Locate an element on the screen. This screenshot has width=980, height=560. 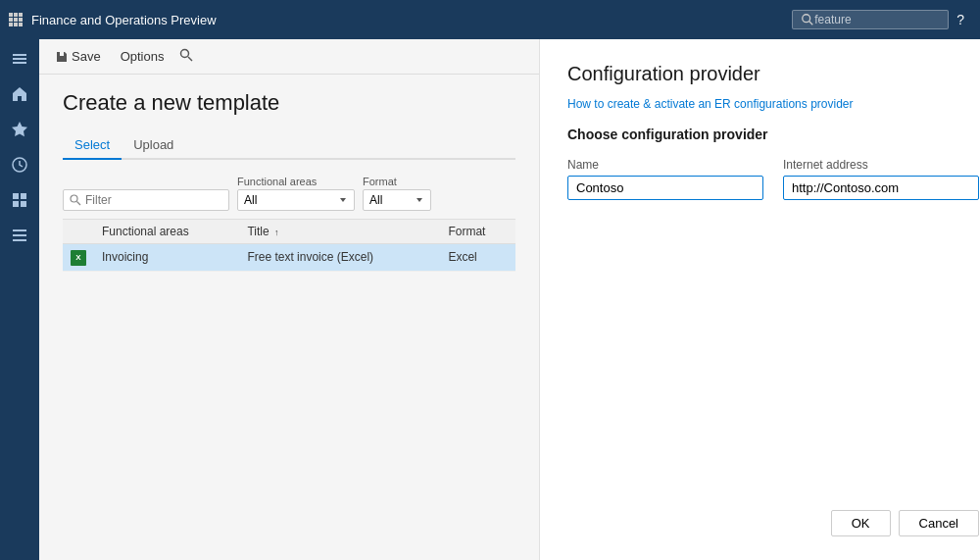
format-label: Format is located at coordinates (397, 181).